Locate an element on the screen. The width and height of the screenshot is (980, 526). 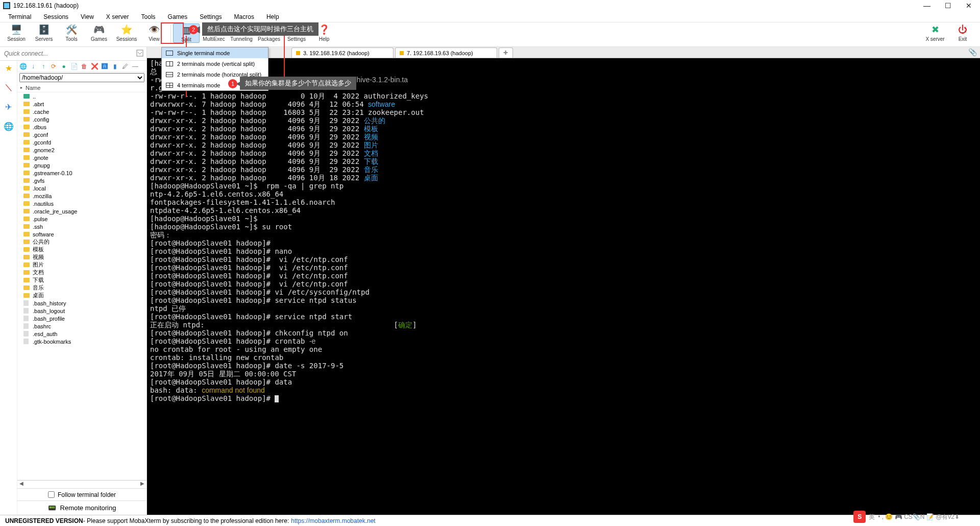
toolbar-exit: ⏻Exit is located at coordinates (963, 33).